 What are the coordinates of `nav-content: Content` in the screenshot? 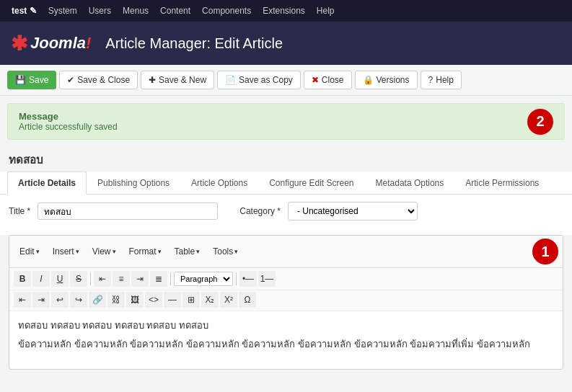 It's located at (175, 11).